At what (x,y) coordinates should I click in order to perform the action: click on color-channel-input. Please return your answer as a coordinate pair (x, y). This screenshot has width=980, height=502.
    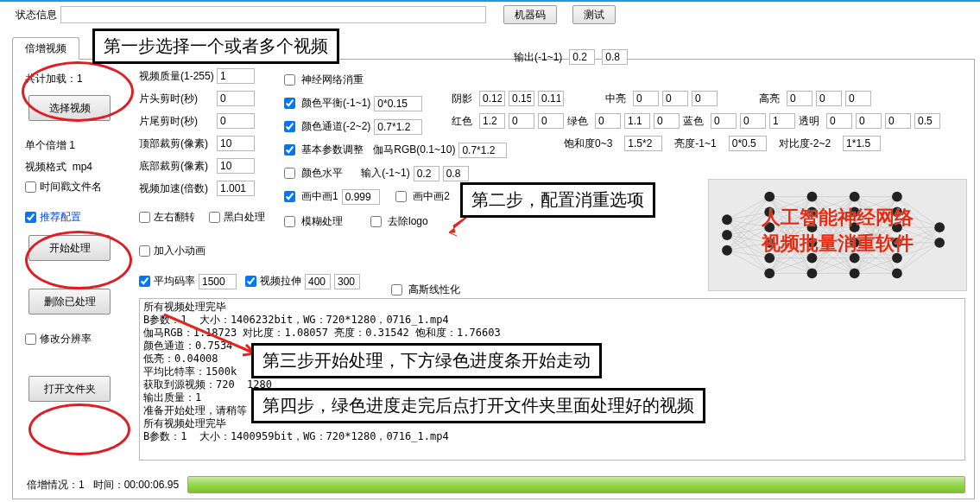
    Looking at the image, I should click on (398, 127).